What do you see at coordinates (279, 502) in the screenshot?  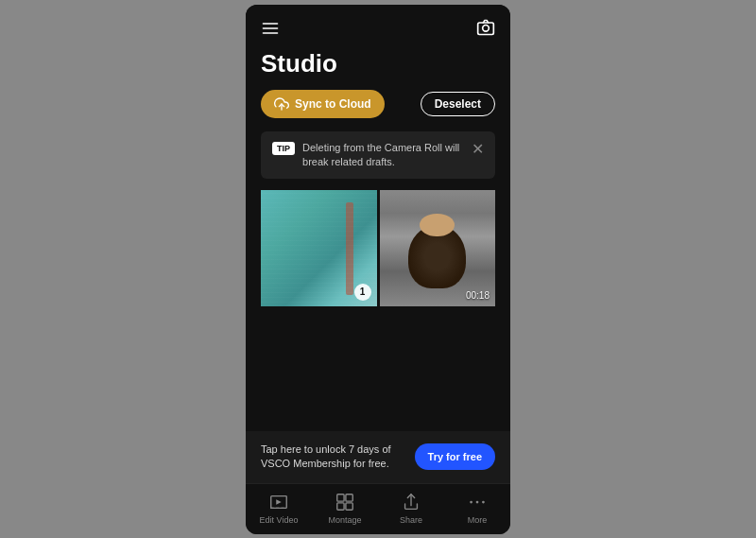 I see `edit-video-icon` at bounding box center [279, 502].